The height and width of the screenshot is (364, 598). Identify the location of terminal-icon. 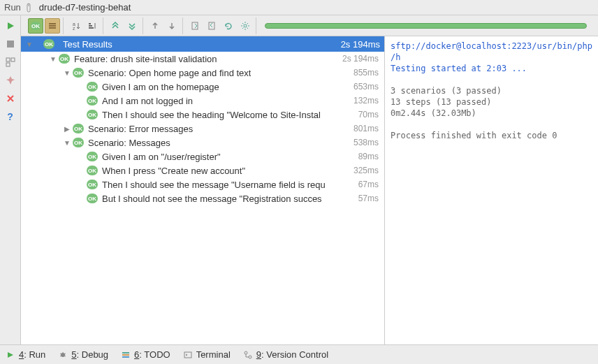
(188, 355).